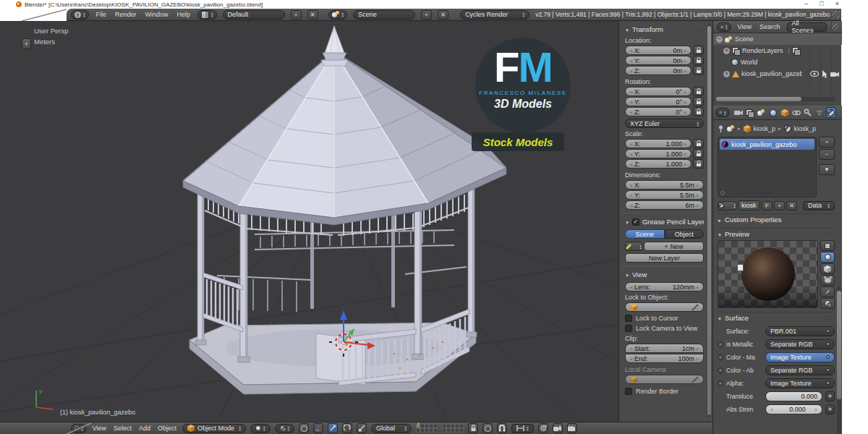 This screenshot has height=434, width=868. What do you see at coordinates (778, 74) in the screenshot?
I see `outliner-row-object: + kiosk_pavilion_gazebo` at bounding box center [778, 74].